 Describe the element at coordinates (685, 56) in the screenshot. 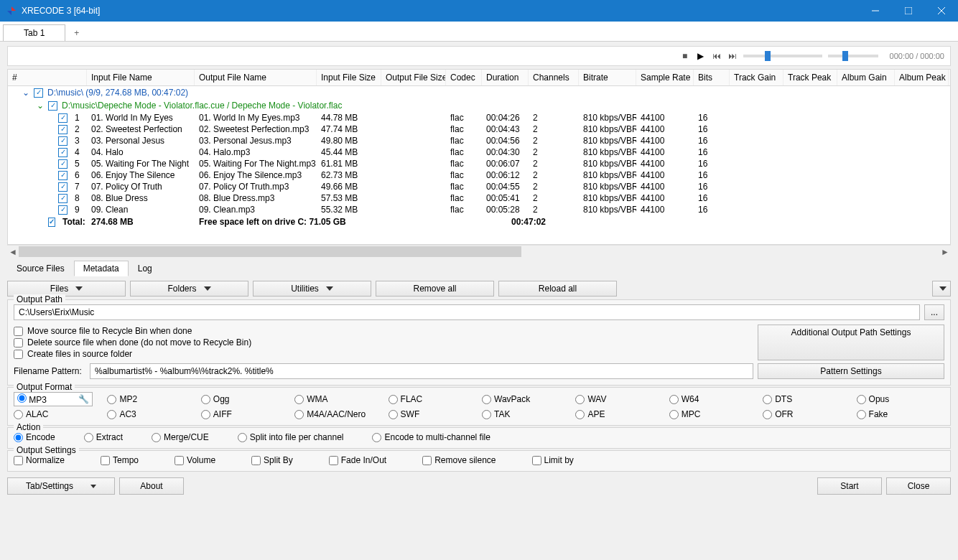

I see `stop-button: ■` at that location.